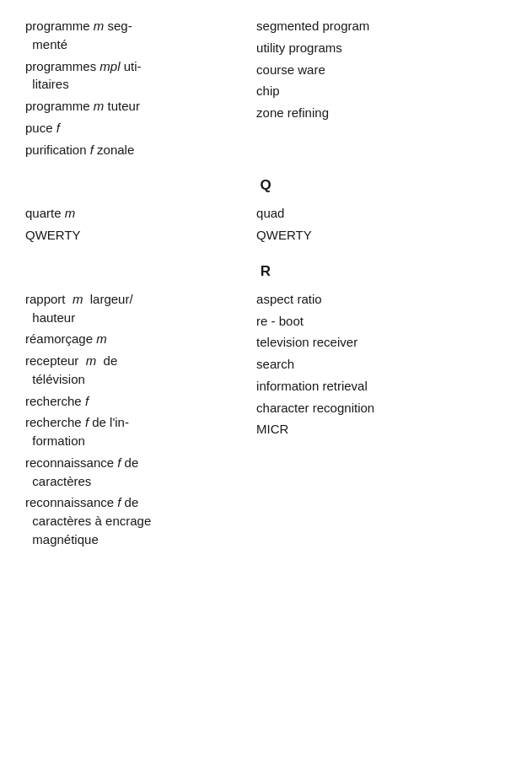 The height and width of the screenshot is (759, 532). Describe the element at coordinates (137, 472) in the screenshot. I see `entry-reconnaissance-char-french: reconnaissance f de caractères` at that location.